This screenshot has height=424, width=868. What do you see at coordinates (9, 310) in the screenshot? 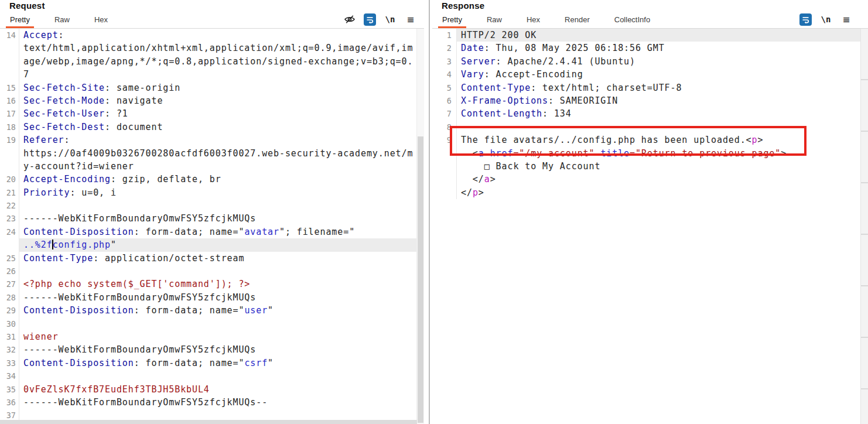
I see `line-number: 29` at bounding box center [9, 310].